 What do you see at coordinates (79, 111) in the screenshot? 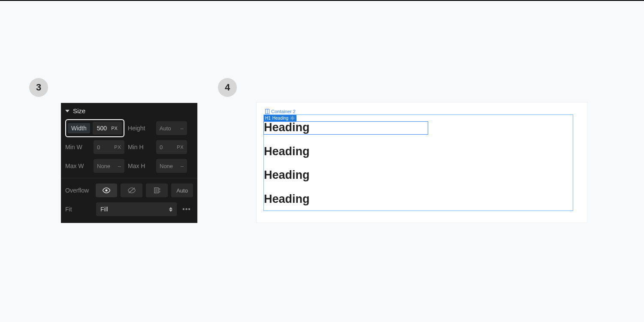
I see `size-panel-title: Size` at bounding box center [79, 111].